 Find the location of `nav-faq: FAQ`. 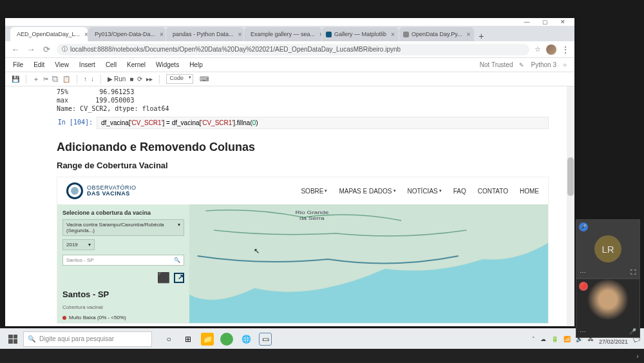

nav-faq: FAQ is located at coordinates (460, 191).